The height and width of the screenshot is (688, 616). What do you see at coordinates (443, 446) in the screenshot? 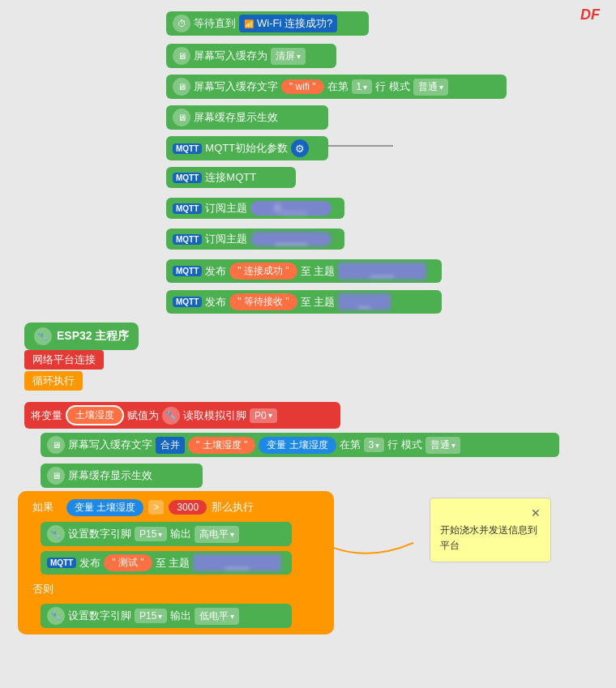
I see `mode2-dropdown: 普通` at bounding box center [443, 446].